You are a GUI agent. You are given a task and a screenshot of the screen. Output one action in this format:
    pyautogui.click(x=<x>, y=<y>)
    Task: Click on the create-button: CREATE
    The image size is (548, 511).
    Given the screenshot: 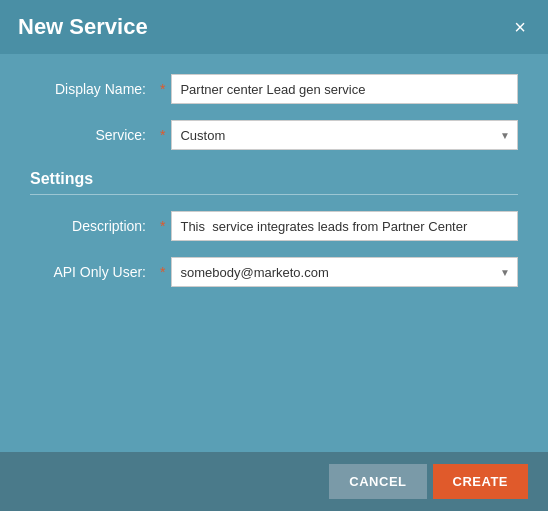 What is the action you would take?
    pyautogui.click(x=480, y=482)
    